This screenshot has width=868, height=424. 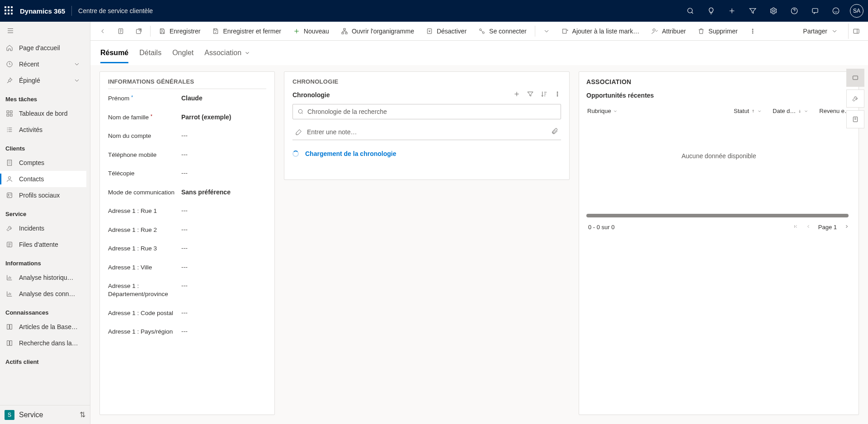 What do you see at coordinates (179, 31) in the screenshot?
I see `save-button: Enregistrer` at bounding box center [179, 31].